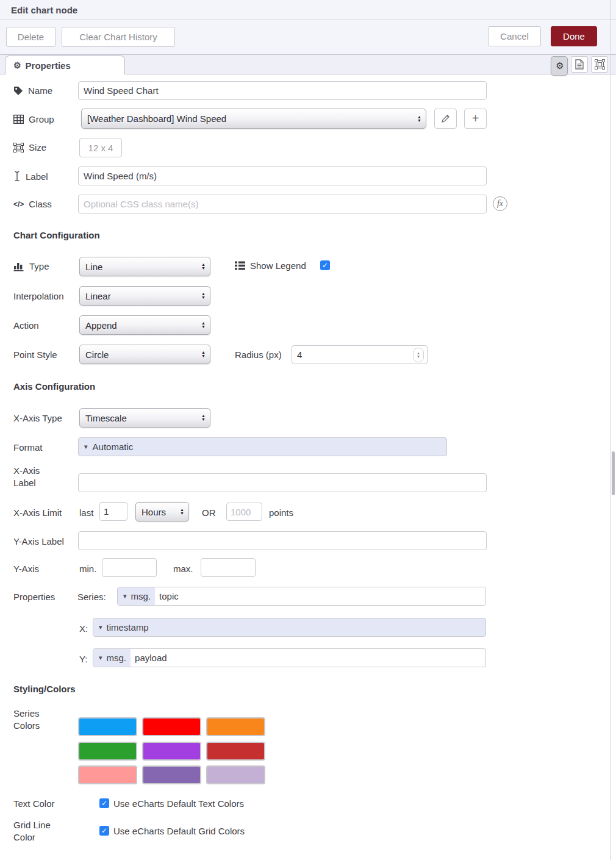 This screenshot has height=860, width=616. I want to click on class-label: </> Class, so click(33, 204).